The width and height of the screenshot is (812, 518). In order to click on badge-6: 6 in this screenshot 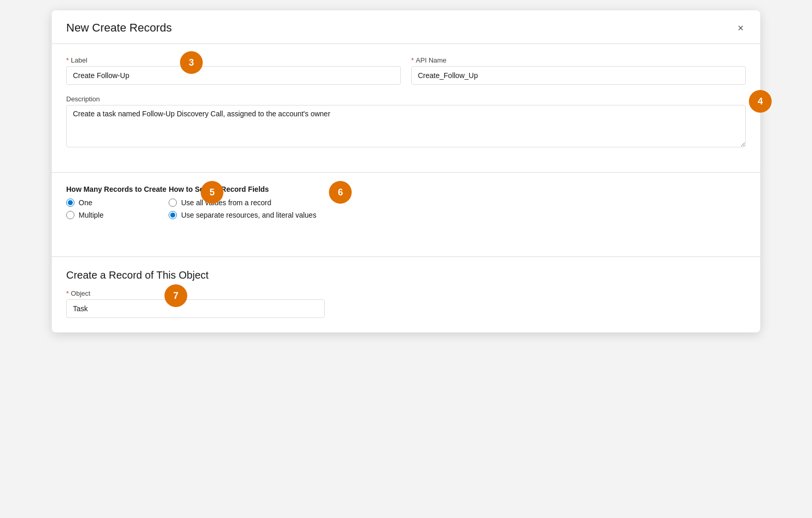, I will do `click(340, 192)`.